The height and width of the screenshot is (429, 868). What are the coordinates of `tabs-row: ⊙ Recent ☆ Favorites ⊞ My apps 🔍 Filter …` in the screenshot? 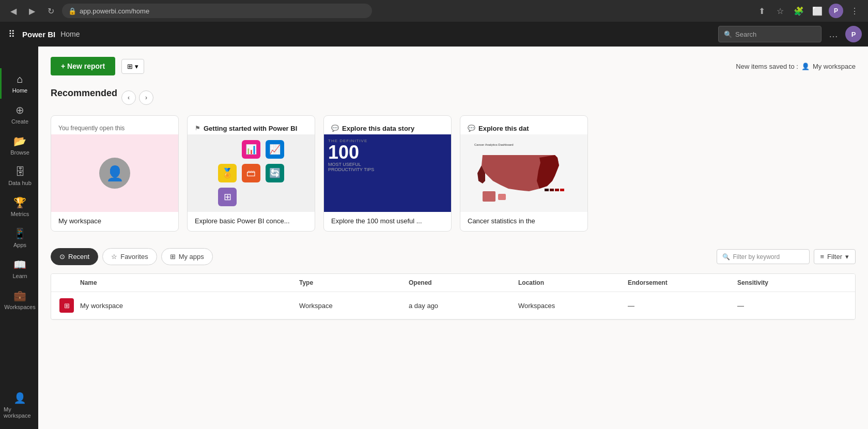 It's located at (453, 256).